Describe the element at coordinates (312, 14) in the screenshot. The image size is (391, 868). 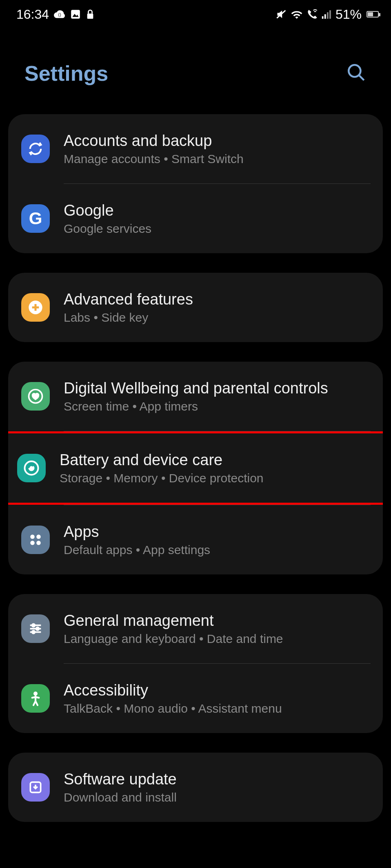
I see `wifi-calling-icon` at that location.